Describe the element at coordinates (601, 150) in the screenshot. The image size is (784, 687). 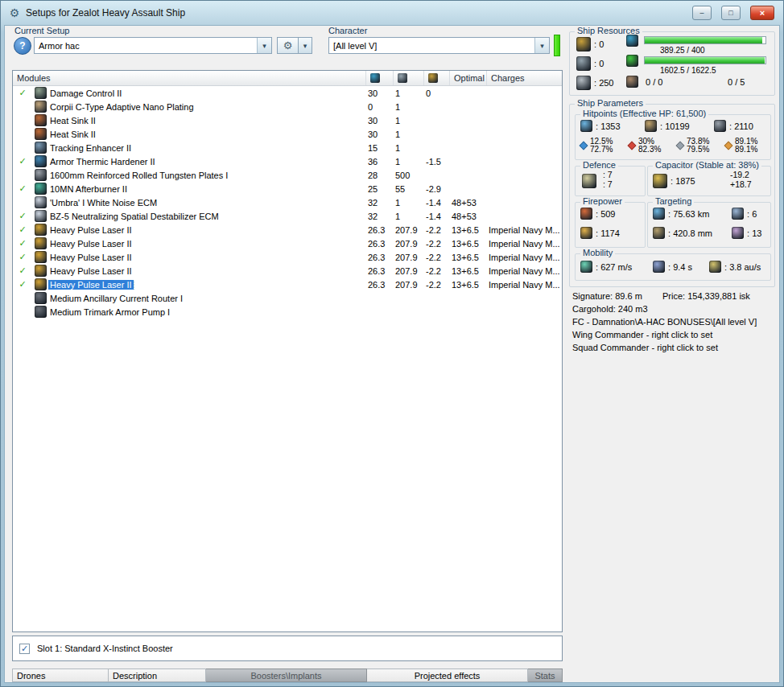
I see `armor-resist-value: 72.7%` at that location.